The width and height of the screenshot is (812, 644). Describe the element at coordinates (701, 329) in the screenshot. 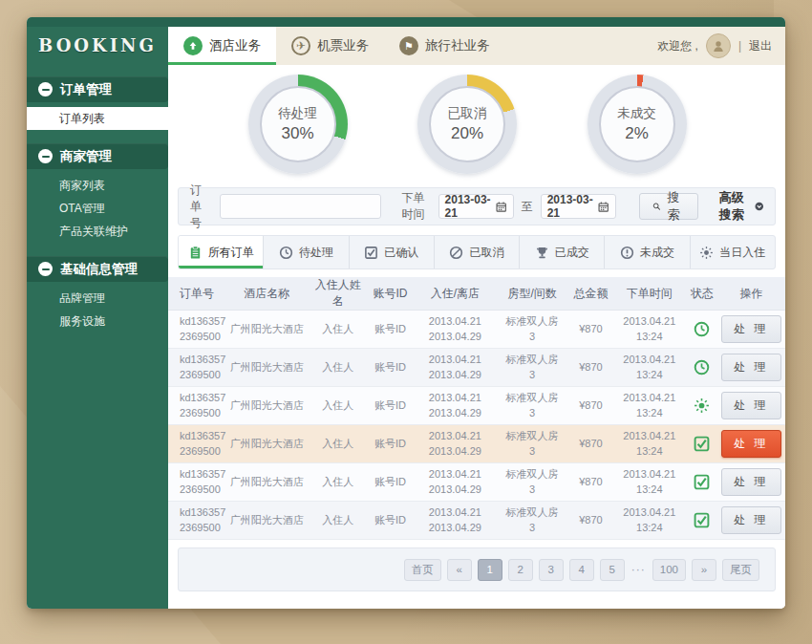

I see `status-clock-icon` at that location.